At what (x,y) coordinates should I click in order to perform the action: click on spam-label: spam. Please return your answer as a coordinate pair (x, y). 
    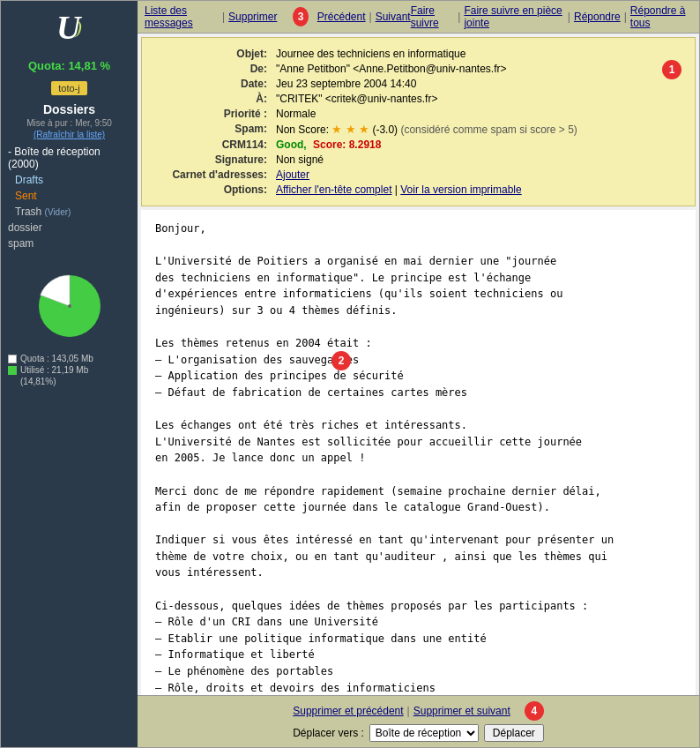
    Looking at the image, I should click on (21, 243).